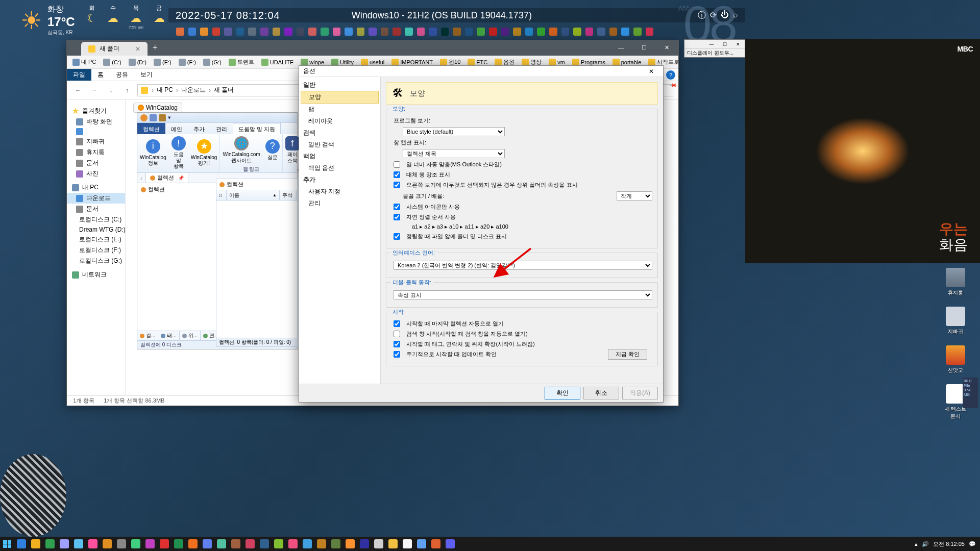 The height and width of the screenshot is (551, 980). I want to click on bottom-tab: 위..., so click(190, 336).